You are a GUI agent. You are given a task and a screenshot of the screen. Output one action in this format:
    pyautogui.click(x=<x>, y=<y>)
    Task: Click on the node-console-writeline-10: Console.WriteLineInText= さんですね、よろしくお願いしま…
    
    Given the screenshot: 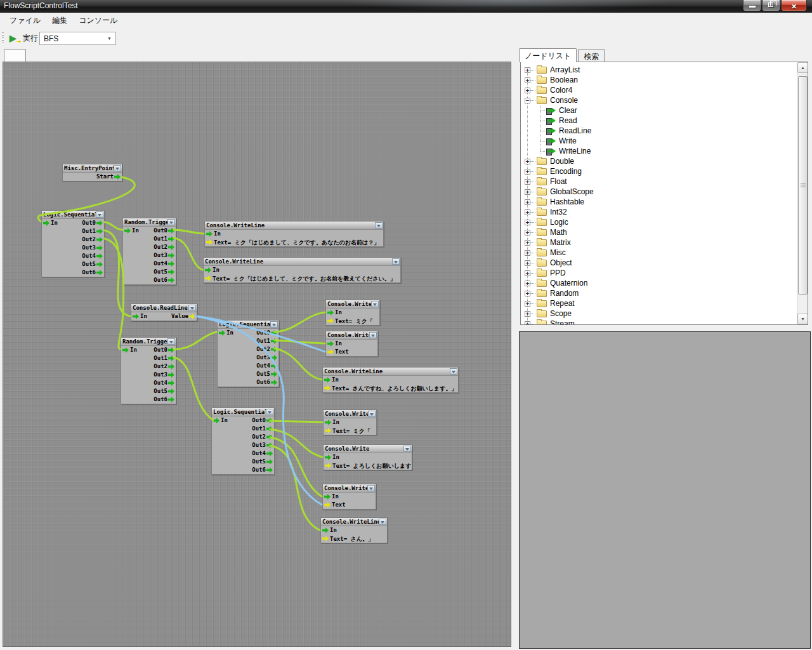 What is the action you would take?
    pyautogui.click(x=391, y=380)
    